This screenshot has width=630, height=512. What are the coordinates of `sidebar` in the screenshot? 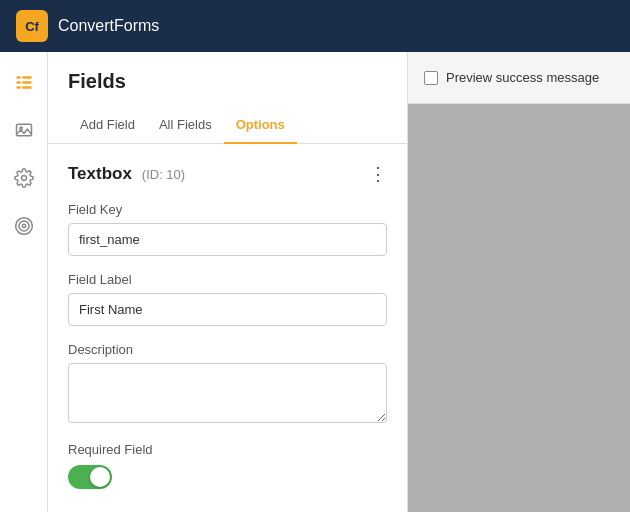 It's located at (24, 282).